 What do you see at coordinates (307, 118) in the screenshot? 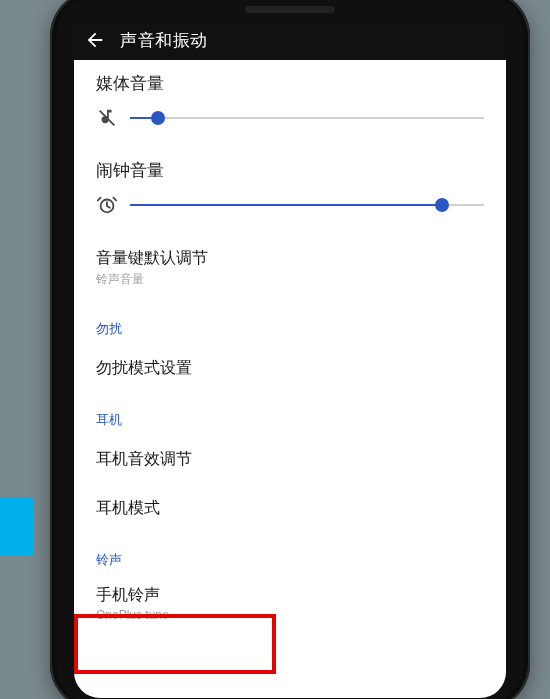
I see `slider-track` at bounding box center [307, 118].